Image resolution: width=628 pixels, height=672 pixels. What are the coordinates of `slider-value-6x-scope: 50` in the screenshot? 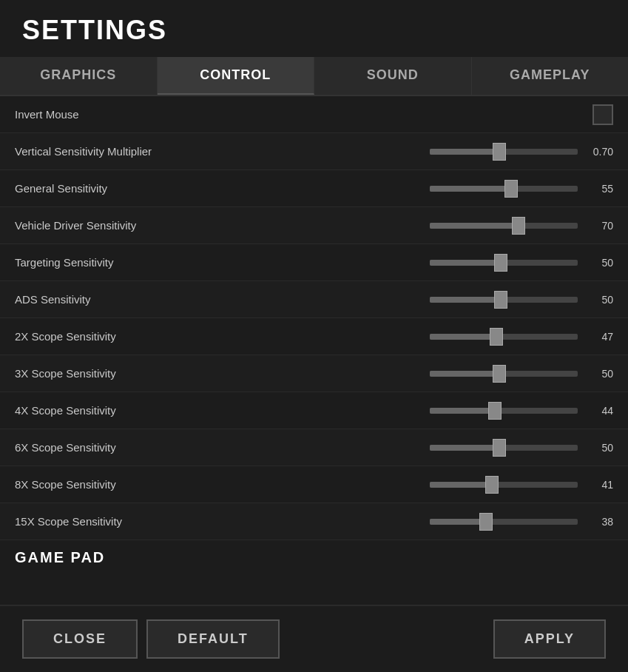 It's located at (600, 448).